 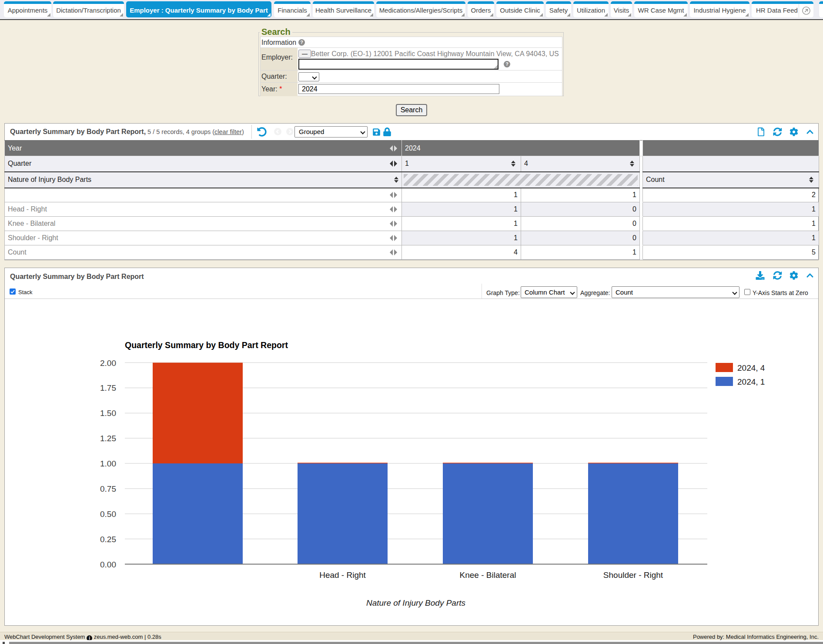 What do you see at coordinates (488, 575) in the screenshot?
I see `svg-text: Knee - Bilateral` at bounding box center [488, 575].